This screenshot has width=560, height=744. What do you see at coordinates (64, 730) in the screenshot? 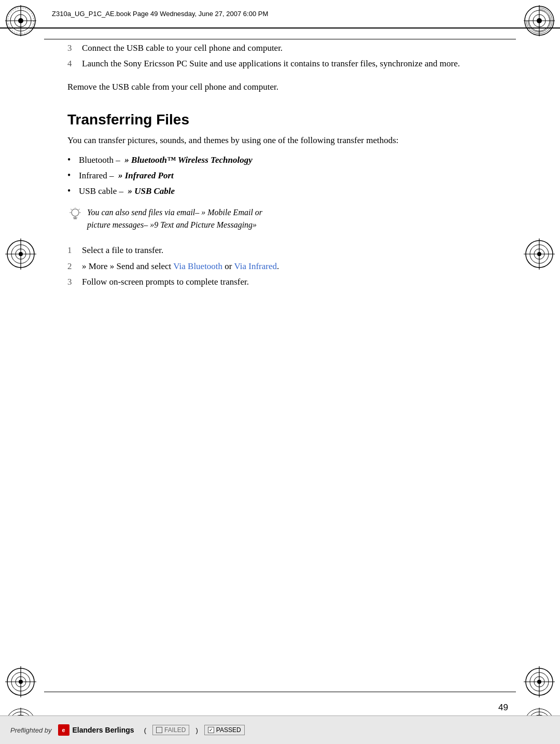
I see `elanders-icon: e` at bounding box center [64, 730].